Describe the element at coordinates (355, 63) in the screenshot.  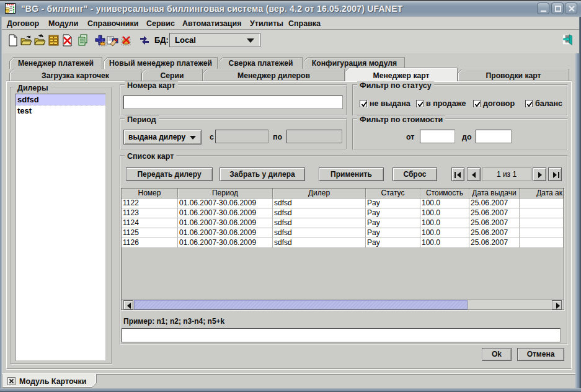
I see `svg-text: Конфигурация модуля` at that location.